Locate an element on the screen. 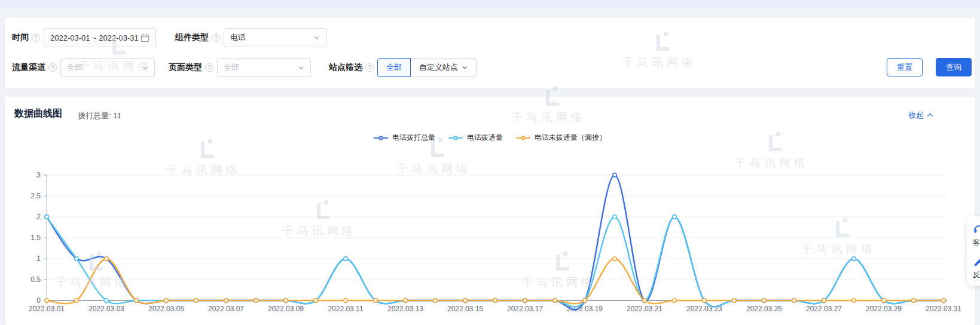 The height and width of the screenshot is (325, 980). svg-text: 2022.03.11 is located at coordinates (346, 309).